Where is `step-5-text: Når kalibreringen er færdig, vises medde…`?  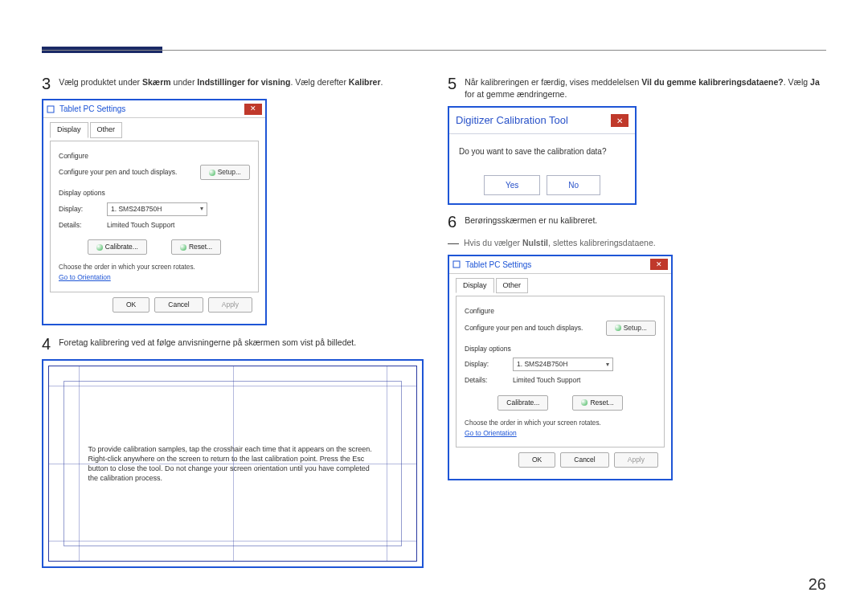 step-5-text: Når kalibreringen er færdig, vises medde… is located at coordinates (645, 88).